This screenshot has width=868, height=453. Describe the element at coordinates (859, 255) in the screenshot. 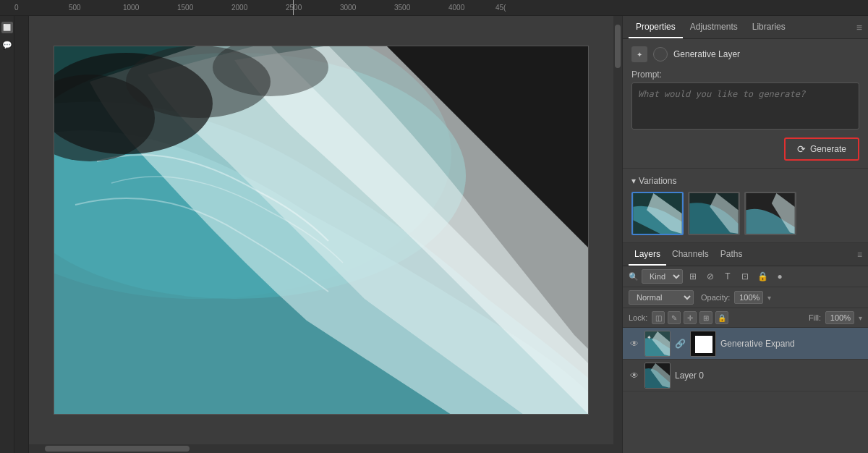

I see `layers-menu-icon: ≡` at that location.